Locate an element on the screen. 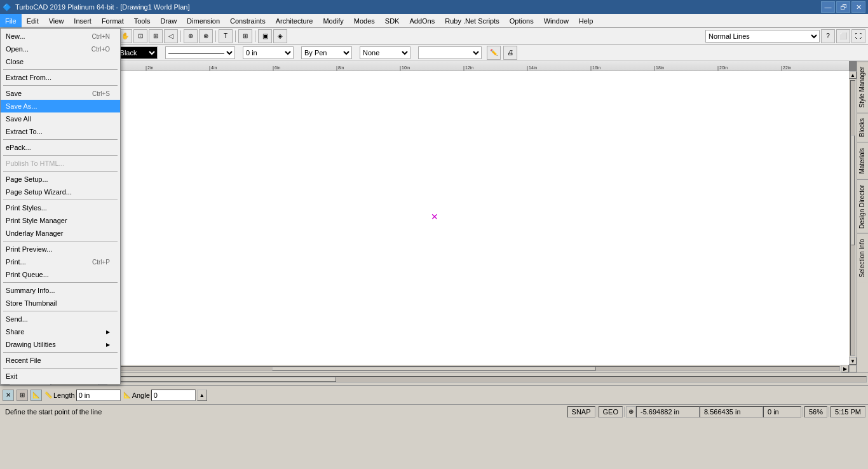 The width and height of the screenshot is (868, 469). menu-summary-info: Summary Info... is located at coordinates (60, 290).